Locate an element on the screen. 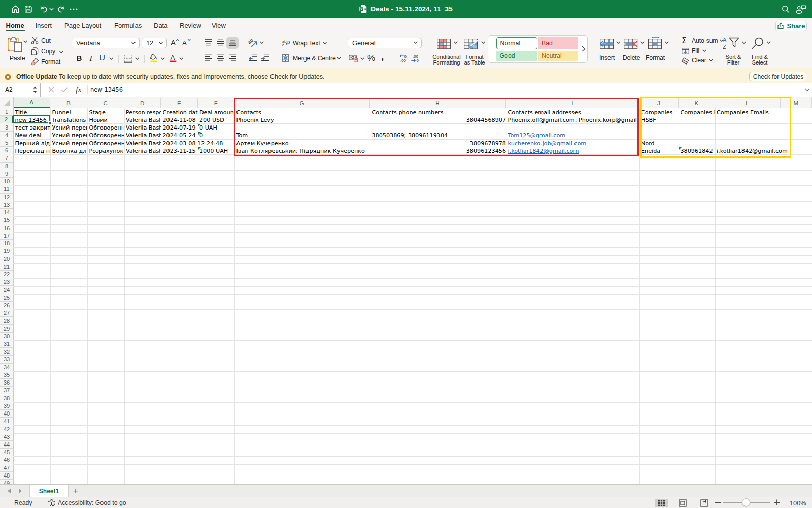  row-header-20: 20 is located at coordinates (7, 259).